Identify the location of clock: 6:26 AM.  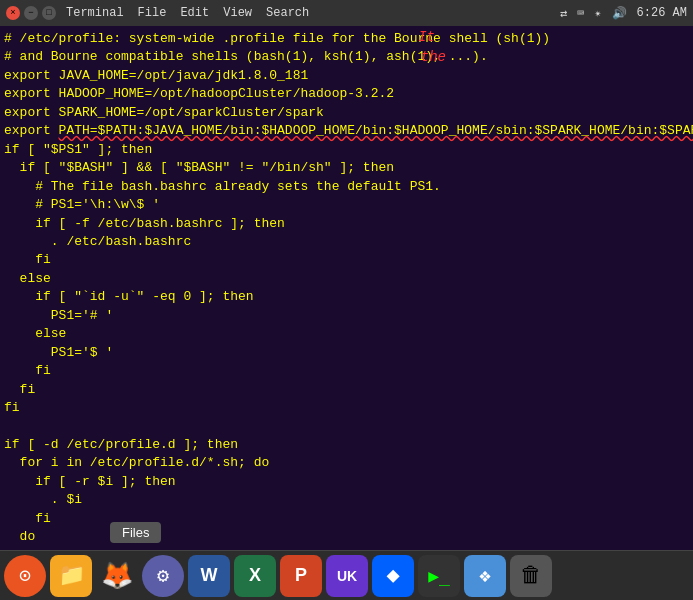
(662, 13).